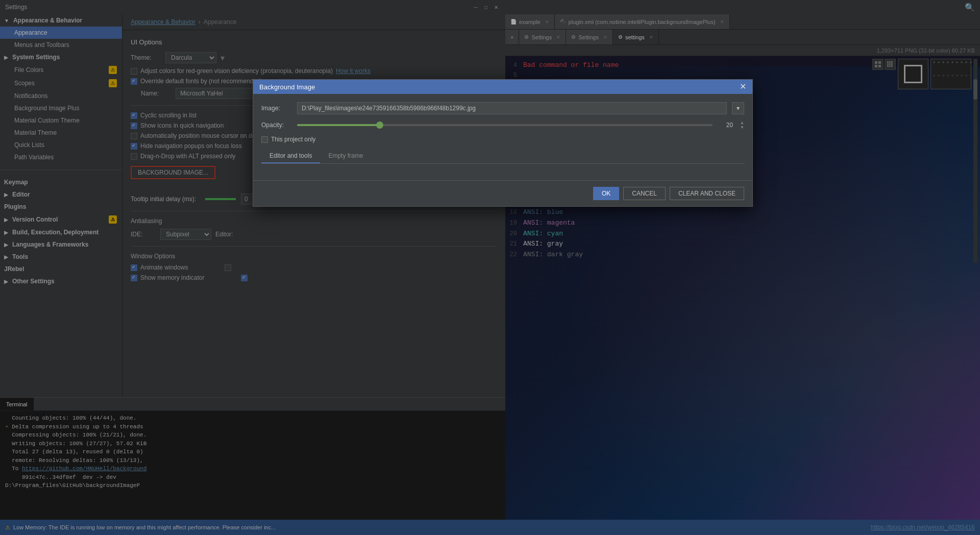 This screenshot has height=535, width=980. What do you see at coordinates (503, 139) in the screenshot?
I see `project-only-row: This project only` at bounding box center [503, 139].